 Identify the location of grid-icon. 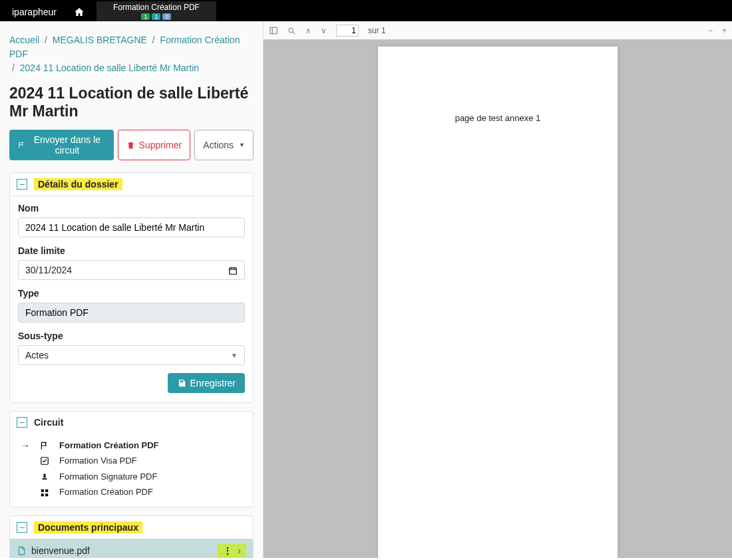
(45, 492).